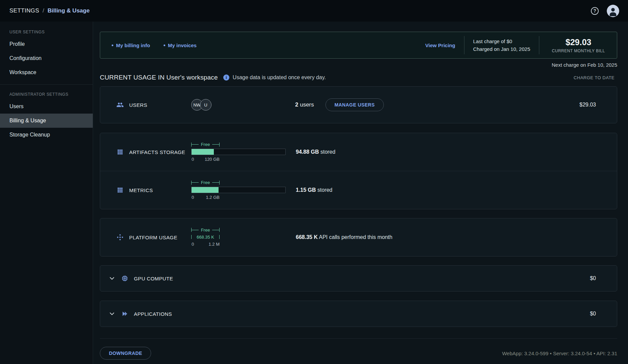  What do you see at coordinates (125, 353) in the screenshot?
I see `downgrade-button: DOWNGRADE` at bounding box center [125, 353].